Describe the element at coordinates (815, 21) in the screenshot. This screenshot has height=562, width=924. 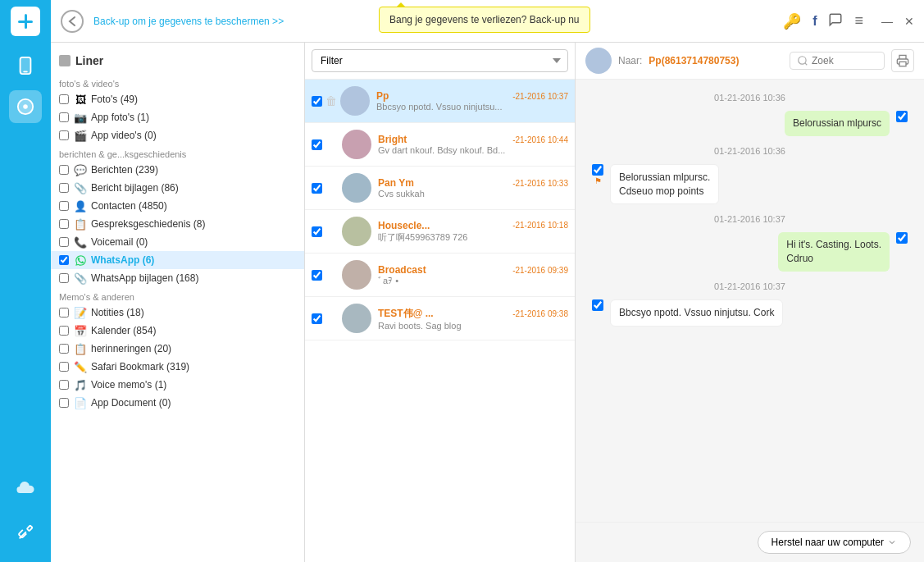
I see `facebook-icon: f` at that location.